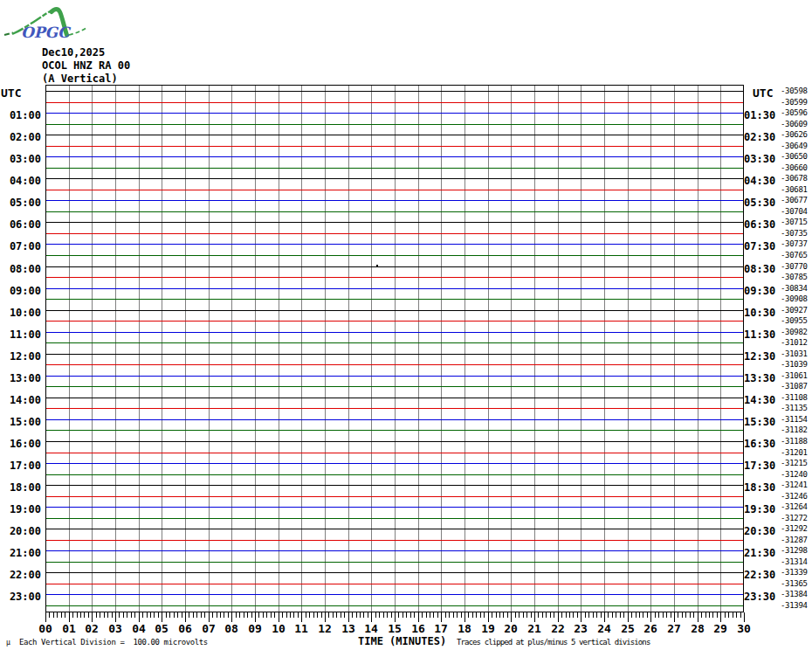 The width and height of the screenshot is (812, 650). What do you see at coordinates (795, 322) in the screenshot?
I see `bias-value: -30955` at bounding box center [795, 322].